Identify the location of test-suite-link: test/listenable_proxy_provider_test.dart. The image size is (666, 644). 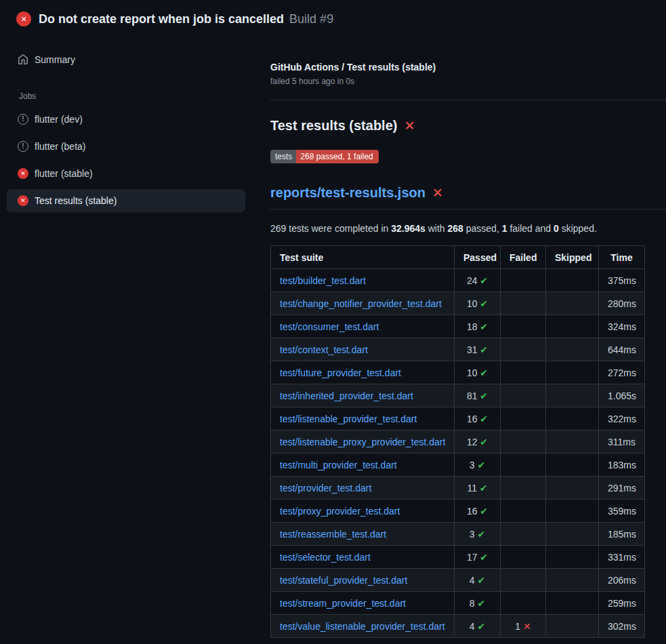
(362, 442).